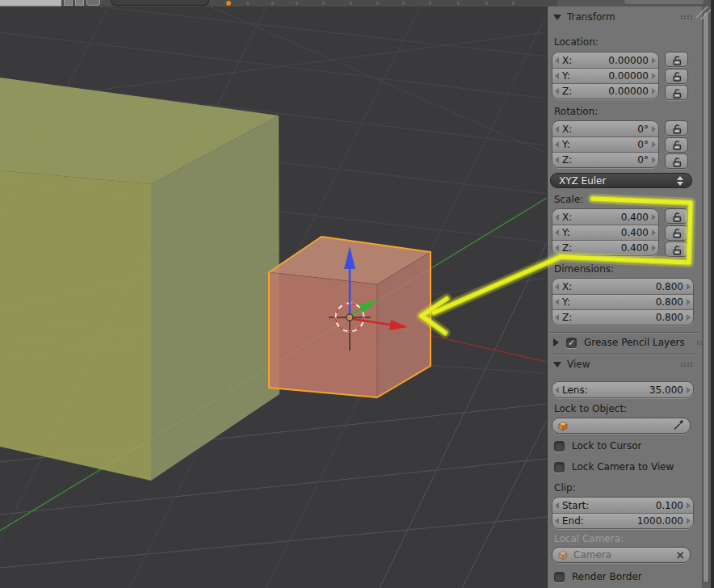  What do you see at coordinates (621, 181) in the screenshot?
I see `rotation-mode-dropdown: XYZ Euler` at bounding box center [621, 181].